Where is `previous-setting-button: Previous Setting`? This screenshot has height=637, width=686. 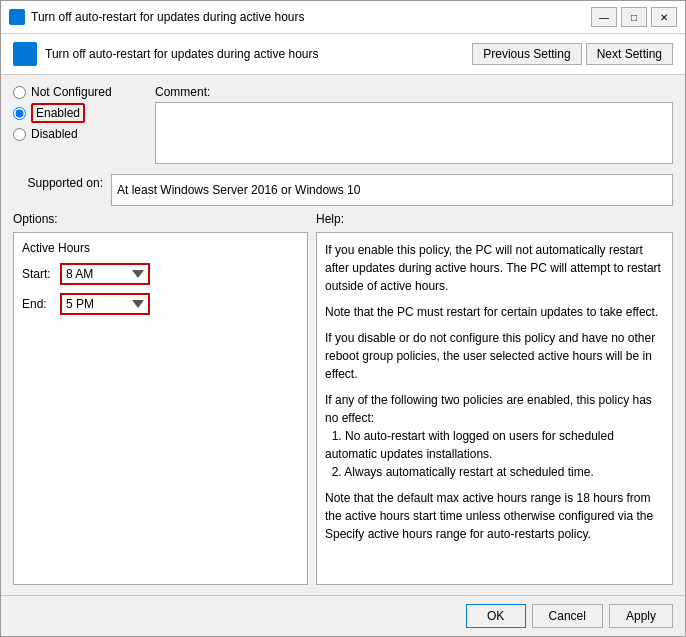 previous-setting-button: Previous Setting is located at coordinates (526, 54).